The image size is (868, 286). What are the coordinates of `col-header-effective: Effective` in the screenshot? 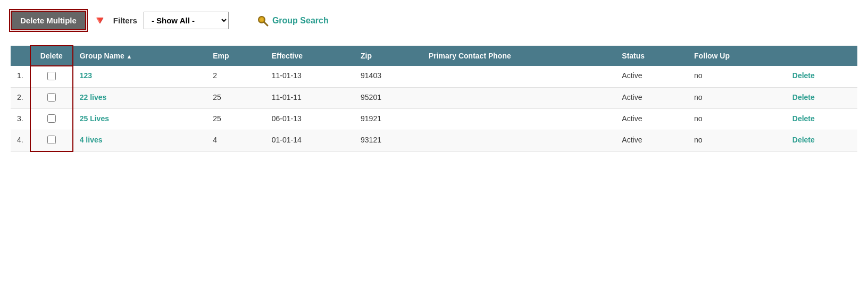 It's located at (310, 56).